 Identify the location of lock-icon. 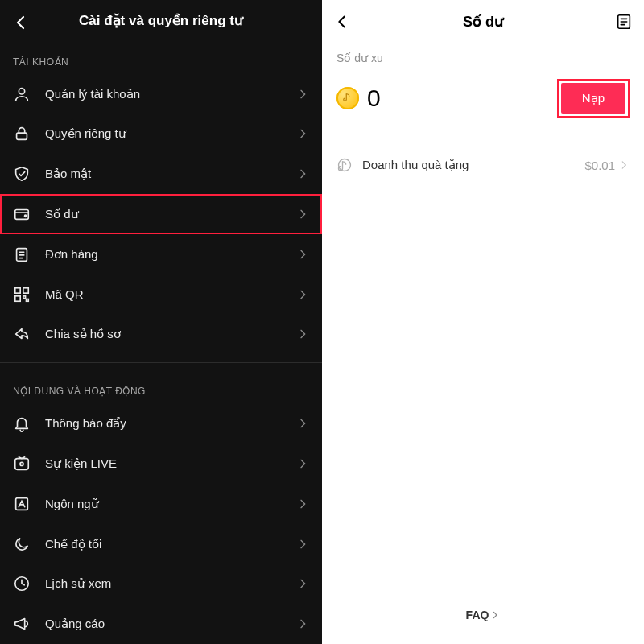
(22, 134).